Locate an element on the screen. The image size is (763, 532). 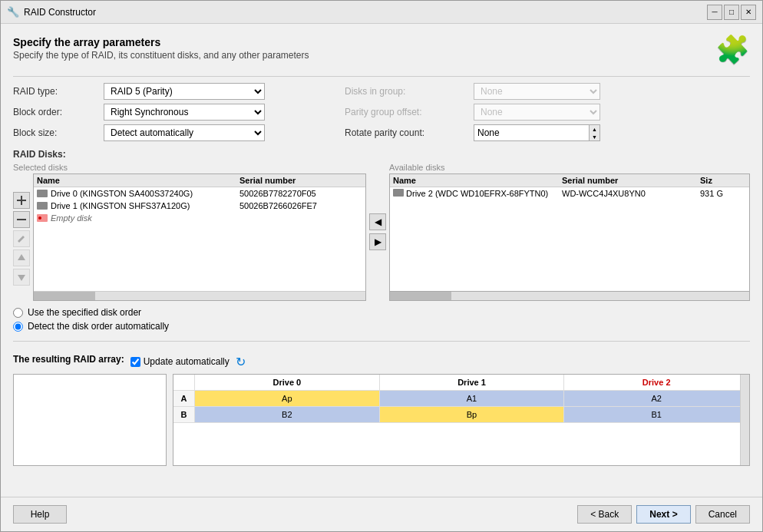
disk-name-text: Drive 0 (KINGSTON SA400S37240G) is located at coordinates (121, 193).